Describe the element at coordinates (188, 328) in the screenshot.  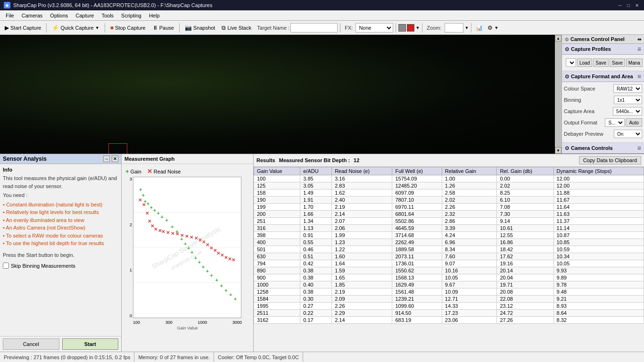
I see `x-axis-title: Gain Value` at that location.